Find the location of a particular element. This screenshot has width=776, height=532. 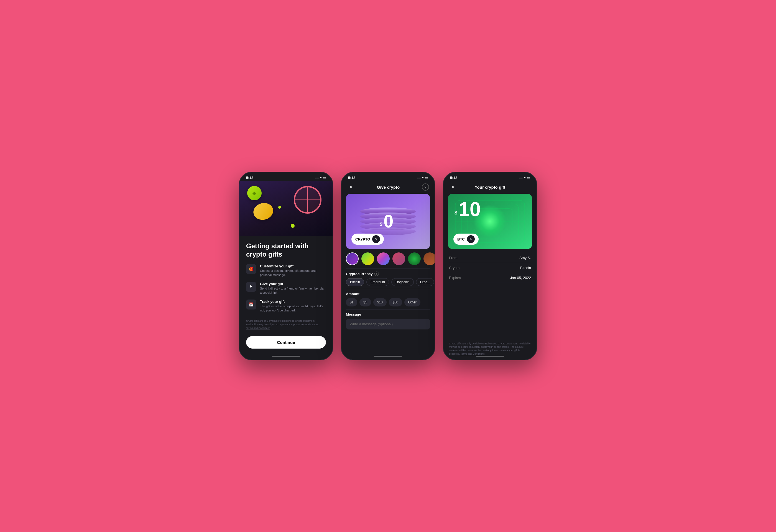

feature-customize: 🎁 Customize your gift Choose a design, c… is located at coordinates (286, 271).